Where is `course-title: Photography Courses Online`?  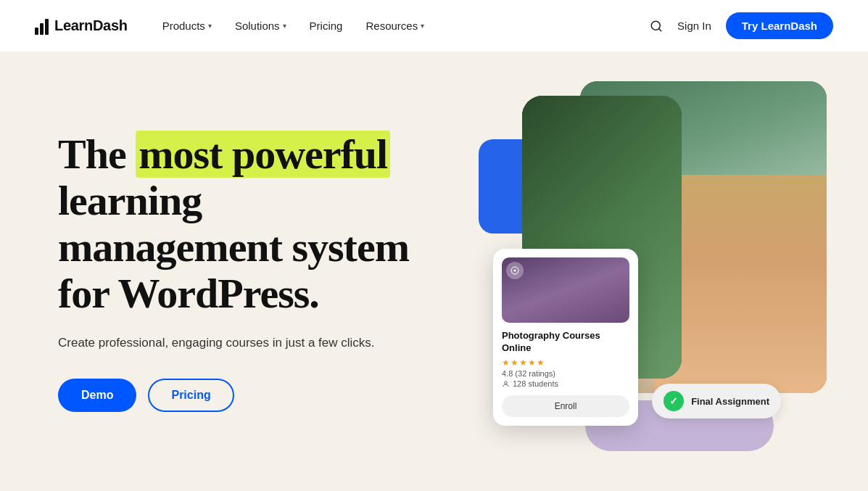 course-title: Photography Courses Online is located at coordinates (566, 342).